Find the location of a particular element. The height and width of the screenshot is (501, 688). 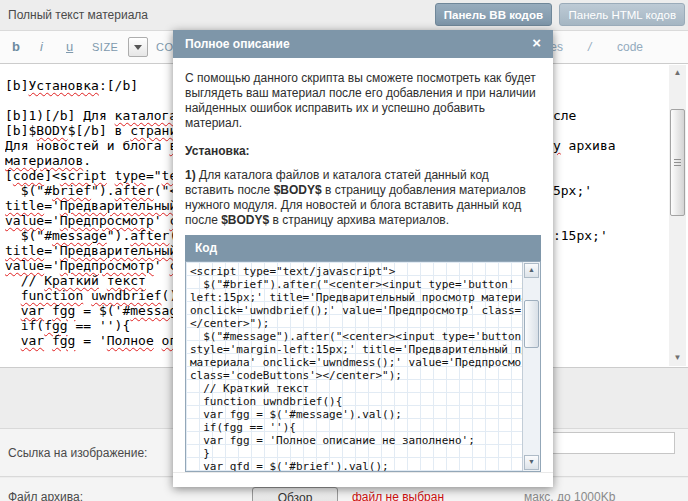

install-heading: Установка: is located at coordinates (363, 152).